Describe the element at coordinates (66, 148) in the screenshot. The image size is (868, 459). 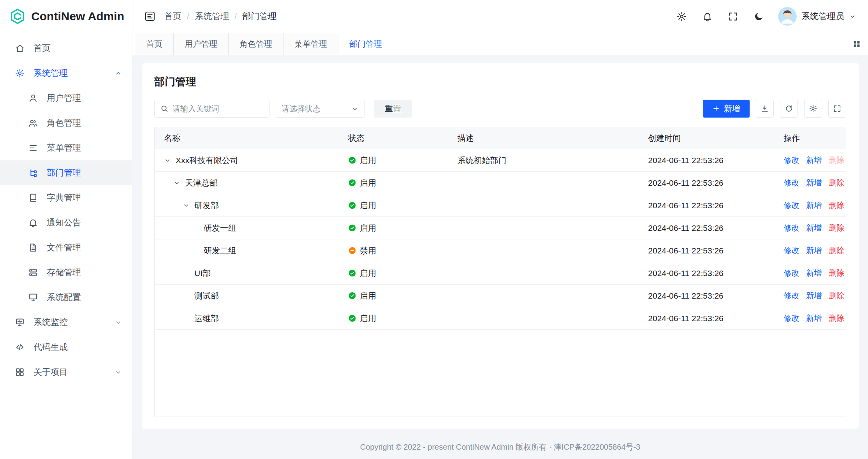
I see `sidebar-item-menu-mgmt: 菜单管理` at that location.